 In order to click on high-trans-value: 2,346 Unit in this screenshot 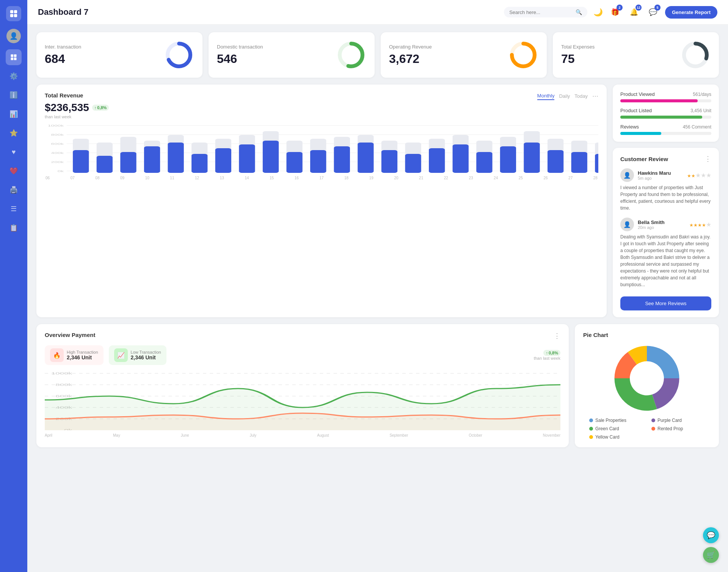, I will do `click(83, 357)`.